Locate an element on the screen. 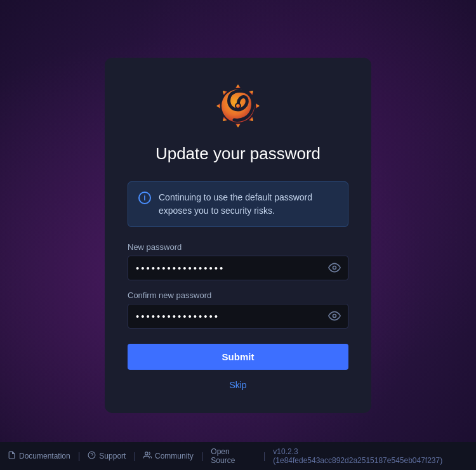  info-message: Continuing to use the default password e… is located at coordinates (248, 204).